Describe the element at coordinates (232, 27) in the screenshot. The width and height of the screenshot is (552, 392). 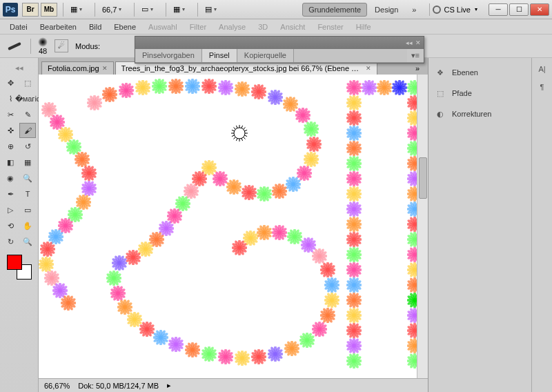
I see `menu-analyse: Analyse` at that location.